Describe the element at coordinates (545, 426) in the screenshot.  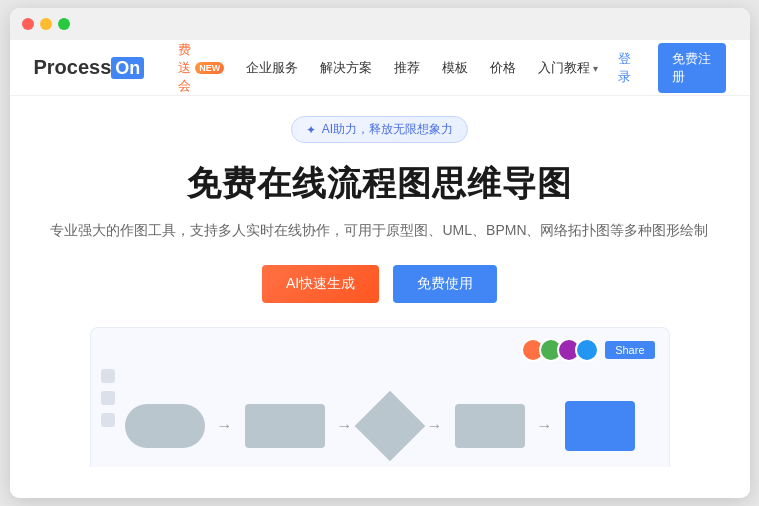
I see `flow-arrow-4: →` at that location.